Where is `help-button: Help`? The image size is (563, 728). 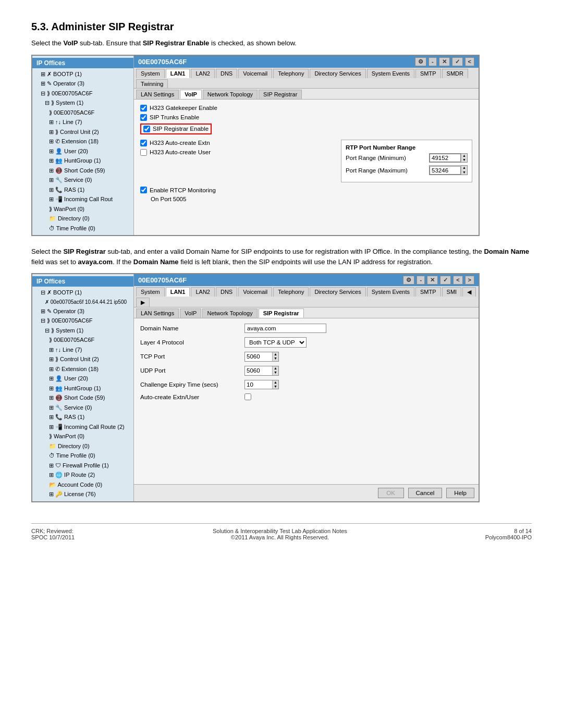
help-button: Help is located at coordinates (460, 493).